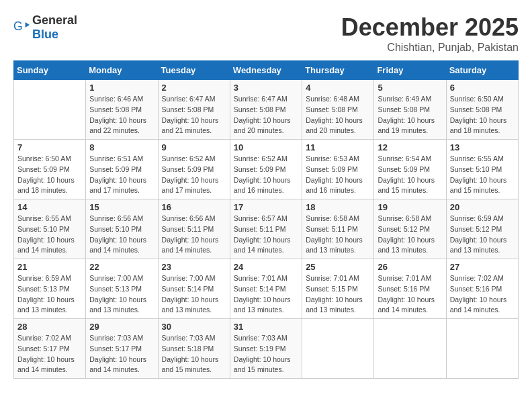 This screenshot has height=411, width=532. I want to click on calendar-cell: 7Sunrise: 6:50 AM Sunset: 5:09 PM Daylig…, so click(50, 169).